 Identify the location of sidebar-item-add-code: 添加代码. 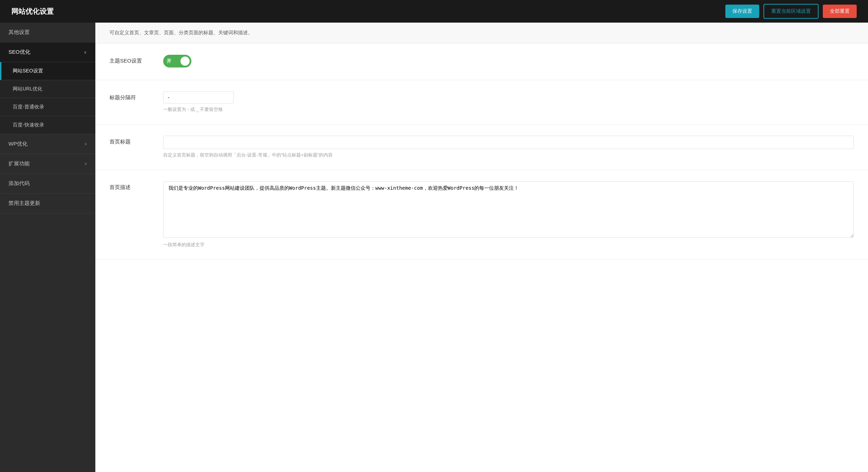
(48, 184).